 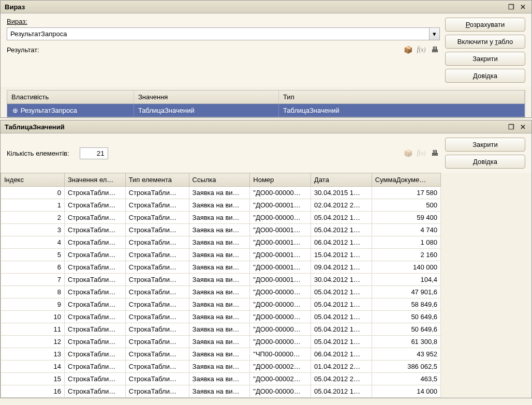 What do you see at coordinates (485, 59) in the screenshot?
I see `close-button-top: Закрити` at bounding box center [485, 59].